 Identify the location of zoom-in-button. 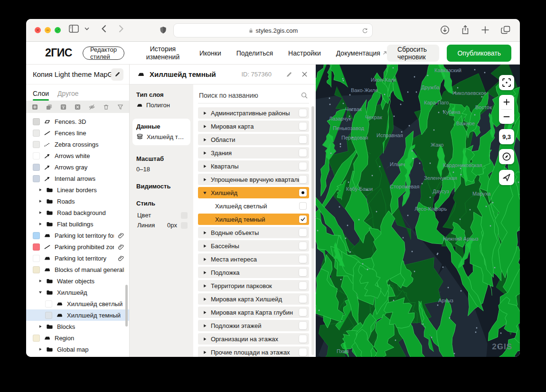
(507, 102).